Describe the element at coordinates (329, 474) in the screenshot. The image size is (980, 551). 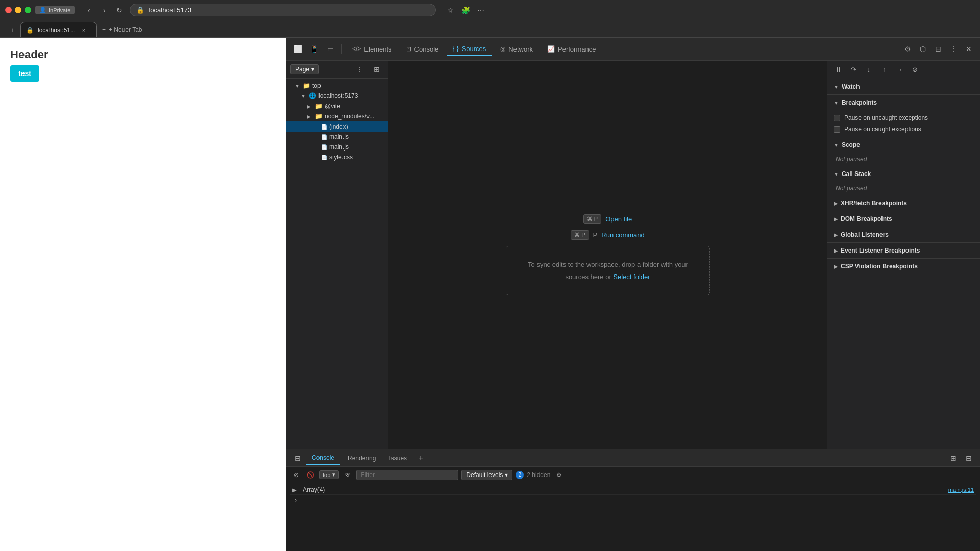
I see `top-context-selector: top ▾` at that location.